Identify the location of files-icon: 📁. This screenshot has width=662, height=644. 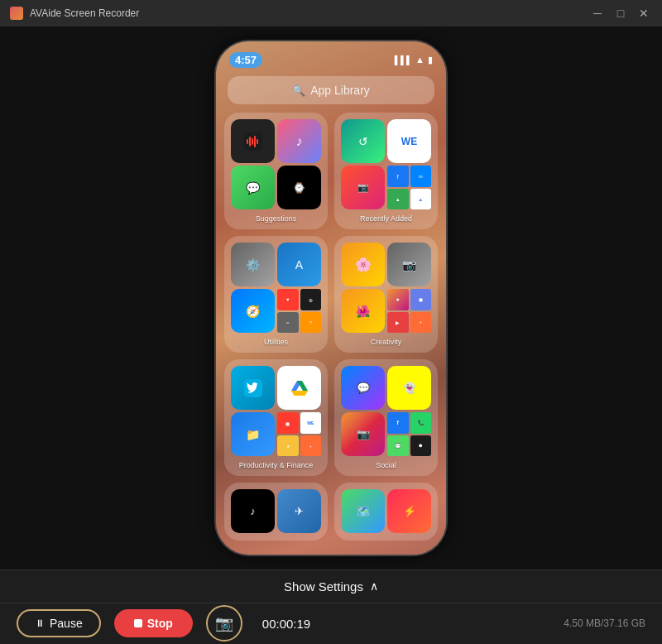
(253, 434).